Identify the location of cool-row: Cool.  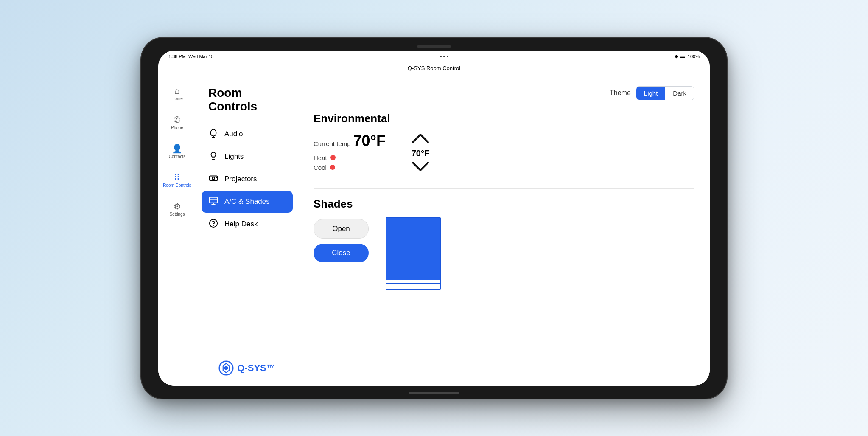
(350, 167).